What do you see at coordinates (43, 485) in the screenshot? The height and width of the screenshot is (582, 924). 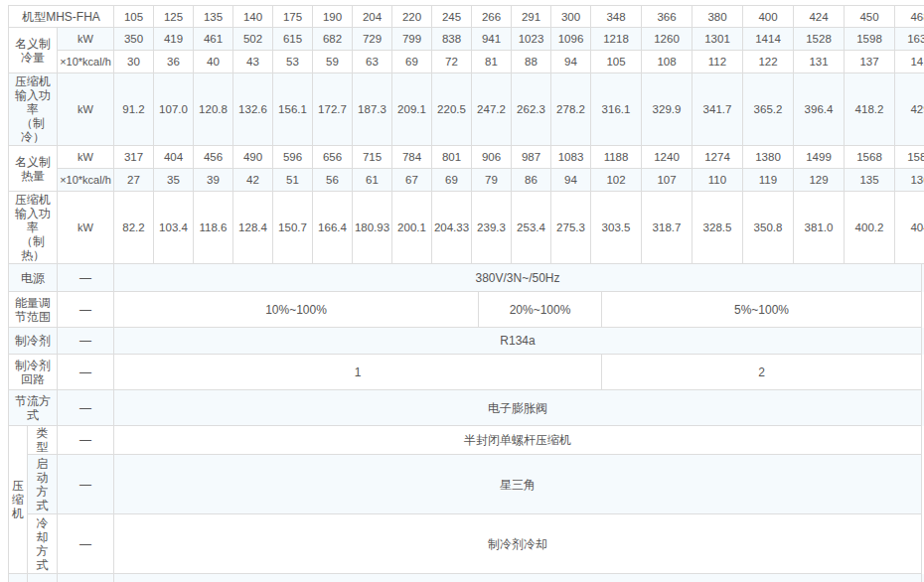 I see `compressor-start-label: 启 动 方 式` at bounding box center [43, 485].